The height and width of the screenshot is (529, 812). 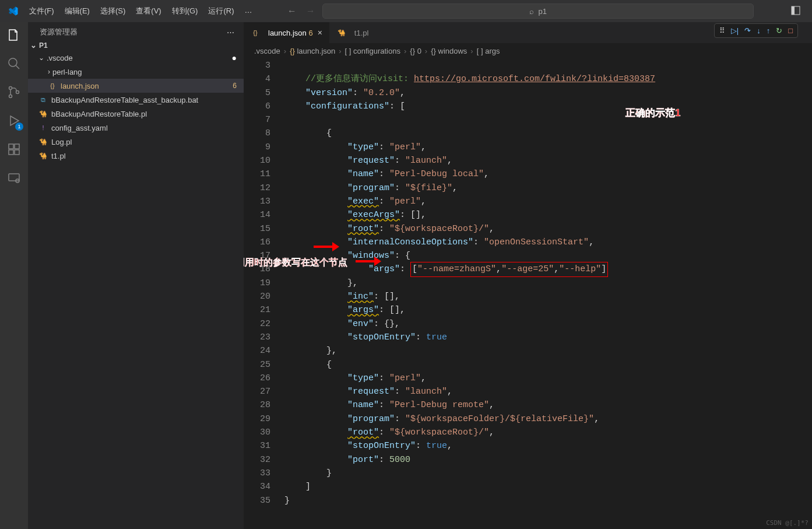 What do you see at coordinates (62, 142) in the screenshot?
I see `tree-label: Log.pl` at bounding box center [62, 142].